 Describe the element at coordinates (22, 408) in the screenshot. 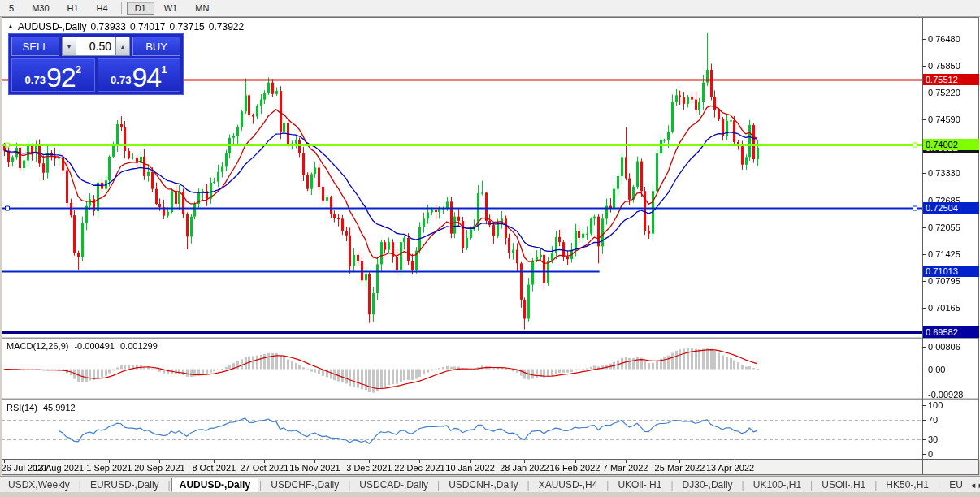

I see `rsi-name: RSI(14)` at that location.